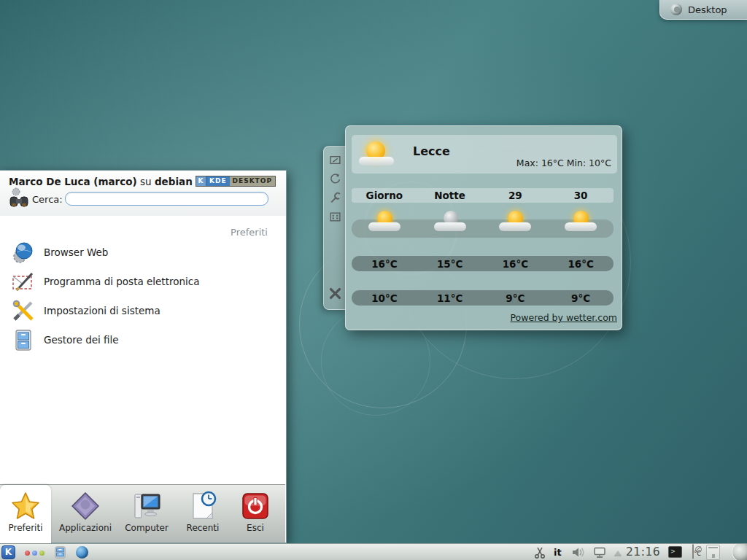 The height and width of the screenshot is (560, 747). I want to click on kde-desktop-badge: K KDE DESKTOP, so click(236, 181).